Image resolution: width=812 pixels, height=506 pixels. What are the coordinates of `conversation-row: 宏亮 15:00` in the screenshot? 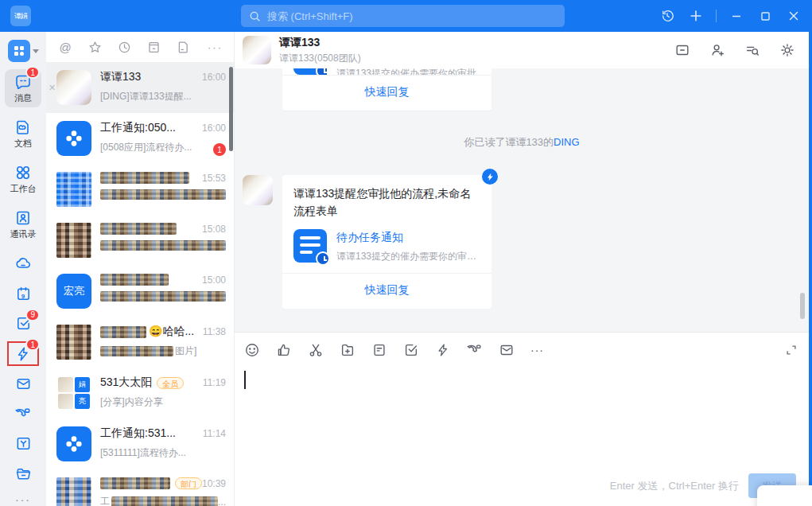 It's located at (140, 291).